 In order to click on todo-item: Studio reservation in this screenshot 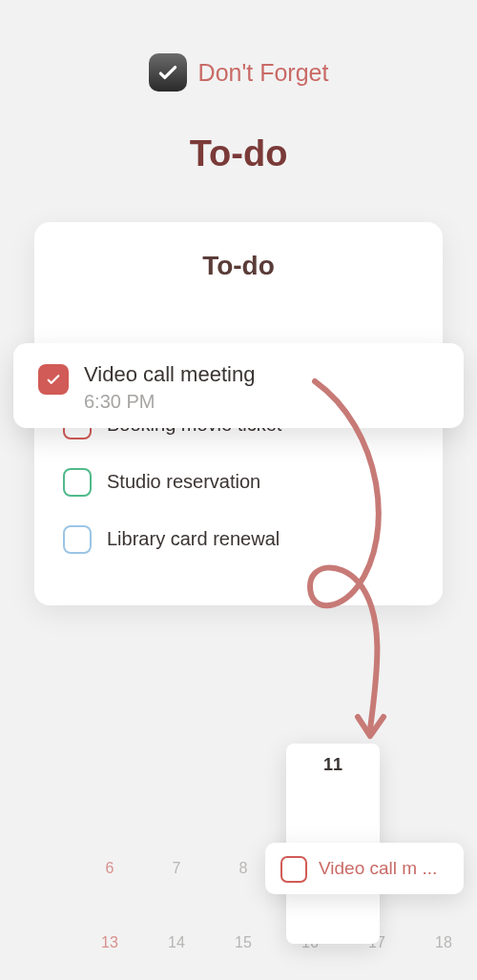, I will do `click(238, 481)`.